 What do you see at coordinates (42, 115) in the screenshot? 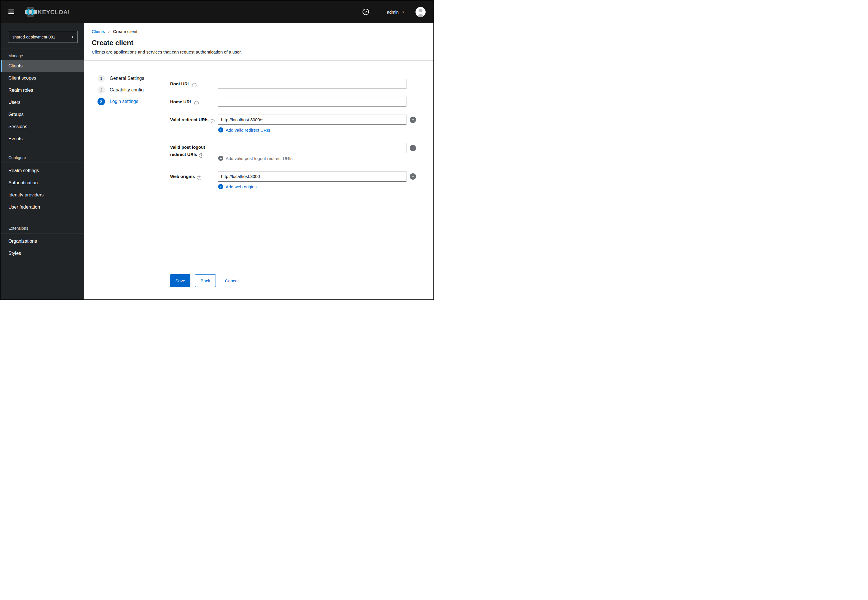
I see `sidebar-item-groups: Groups` at bounding box center [42, 115].